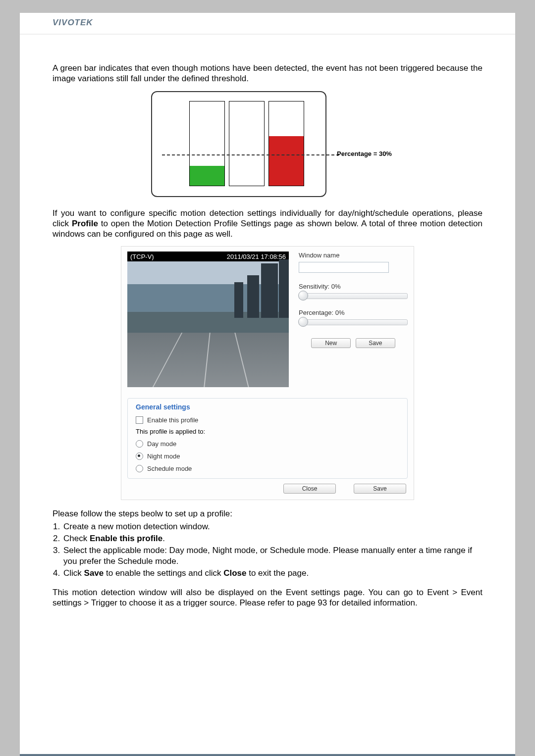 Image resolution: width=535 pixels, height=756 pixels. I want to click on schedule-mode-radio, so click(140, 468).